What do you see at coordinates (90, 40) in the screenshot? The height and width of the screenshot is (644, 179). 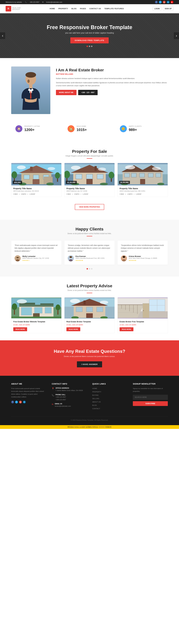 I see `hero-cta-button: DOWNLOAD FREE TEMPLATE` at bounding box center [90, 40].